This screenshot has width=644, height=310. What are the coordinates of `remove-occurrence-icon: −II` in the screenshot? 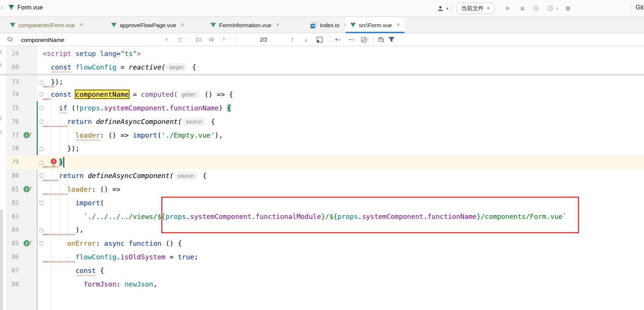 It's located at (351, 40).